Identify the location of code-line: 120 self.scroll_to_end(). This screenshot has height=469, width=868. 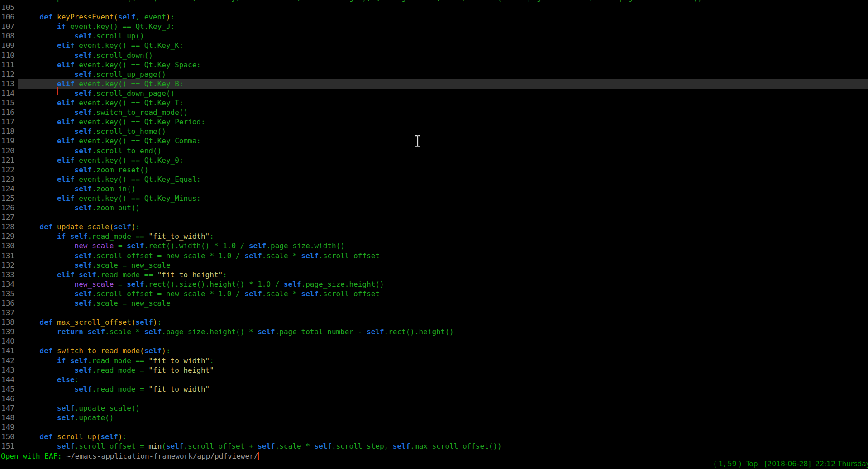
(434, 151).